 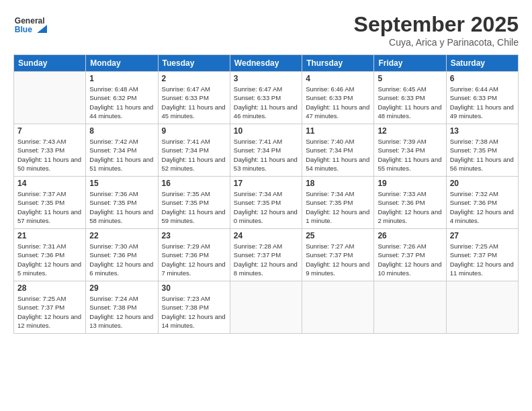 I want to click on day-info: Sunrise: 7:33 AM Sunset: 7:36 PM Dayligh…, so click(x=410, y=207).